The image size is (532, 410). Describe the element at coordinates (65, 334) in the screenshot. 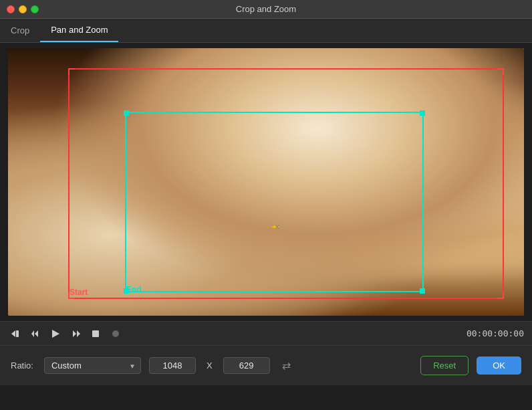

I see `playback-controls` at that location.